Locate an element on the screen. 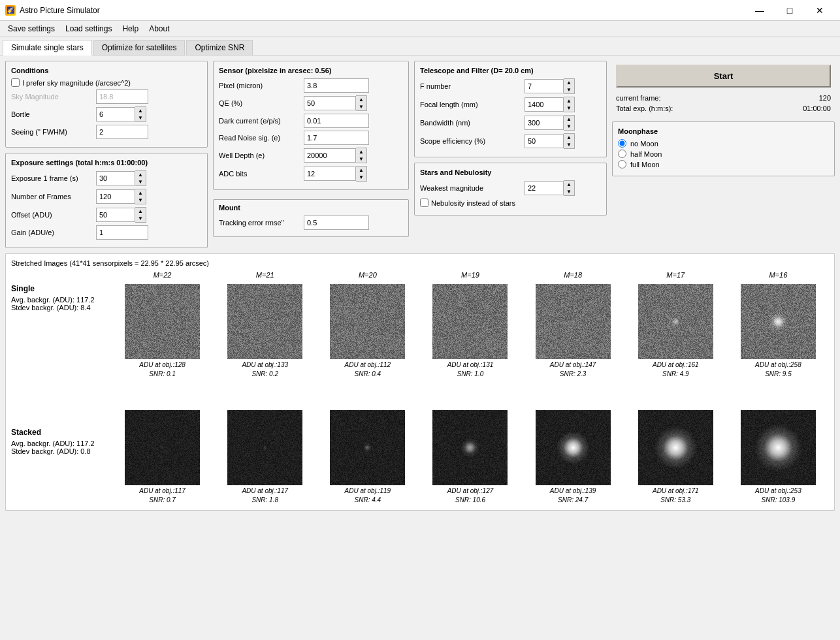 Image resolution: width=840 pixels, height=640 pixels. adc-input is located at coordinates (330, 174).